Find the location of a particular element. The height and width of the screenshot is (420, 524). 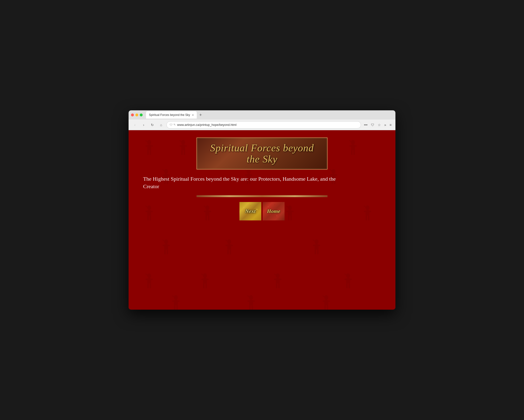

nav-buttons: Next Home is located at coordinates (262, 211).